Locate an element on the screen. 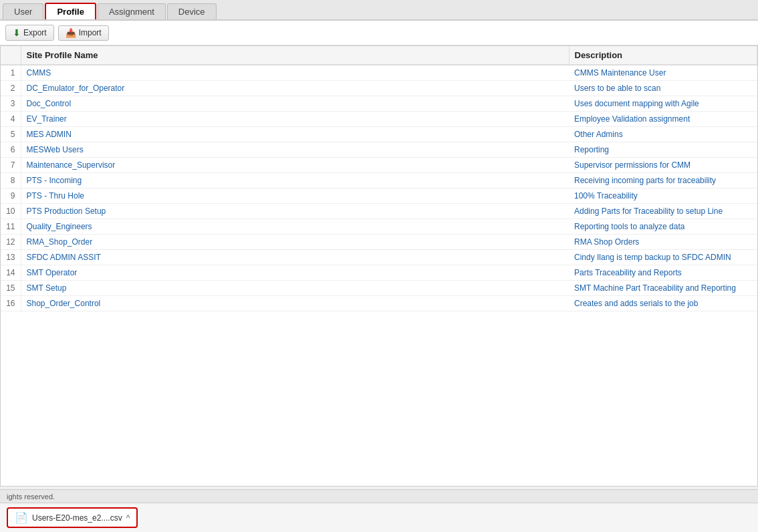 The height and width of the screenshot is (532, 758). footer-bar: ights reserved. is located at coordinates (379, 496).